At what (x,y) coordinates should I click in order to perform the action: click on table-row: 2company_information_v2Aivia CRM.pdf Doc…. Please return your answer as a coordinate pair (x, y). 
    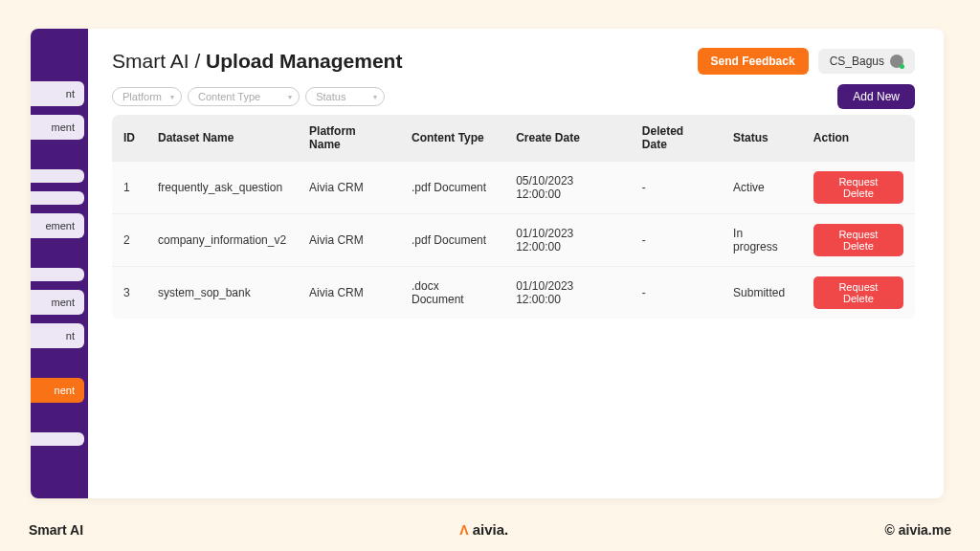
    Looking at the image, I should click on (513, 241).